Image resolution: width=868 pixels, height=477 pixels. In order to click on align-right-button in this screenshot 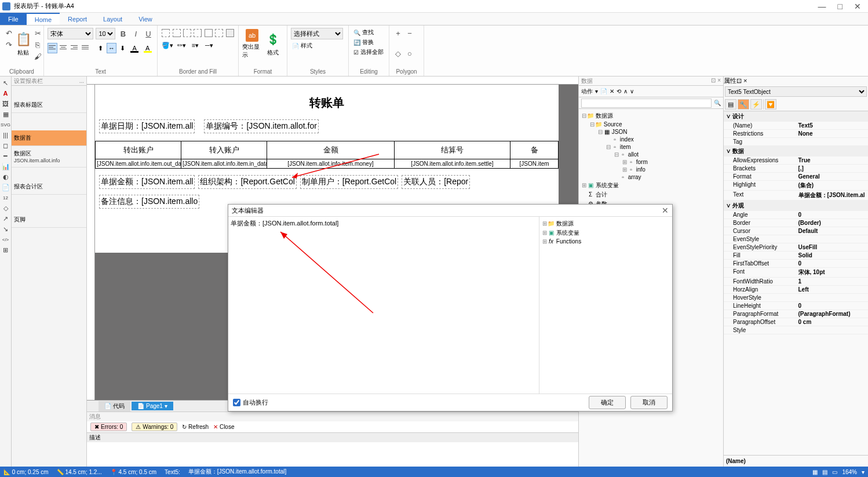, I will do `click(74, 48)`.